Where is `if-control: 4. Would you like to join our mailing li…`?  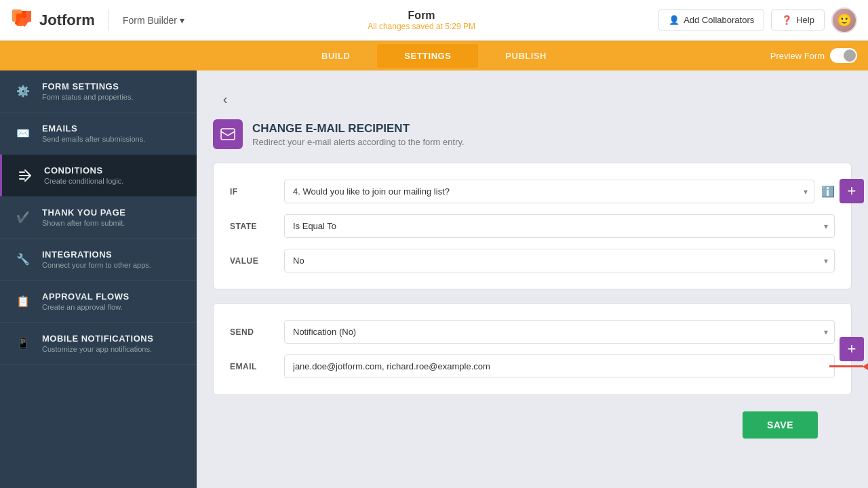 if-control: 4. Would you like to join our mailing li… is located at coordinates (549, 191).